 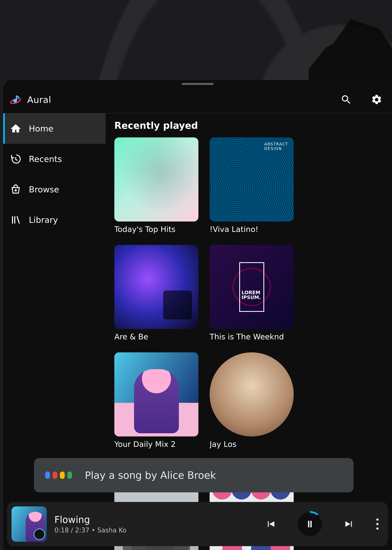 I want to click on history-icon, so click(x=16, y=159).